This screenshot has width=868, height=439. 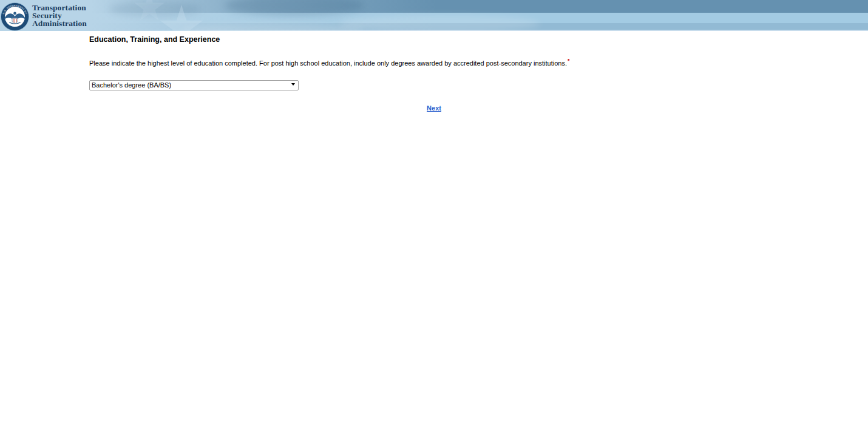 I want to click on agency-wordmark-line3: Administration, so click(x=59, y=24).